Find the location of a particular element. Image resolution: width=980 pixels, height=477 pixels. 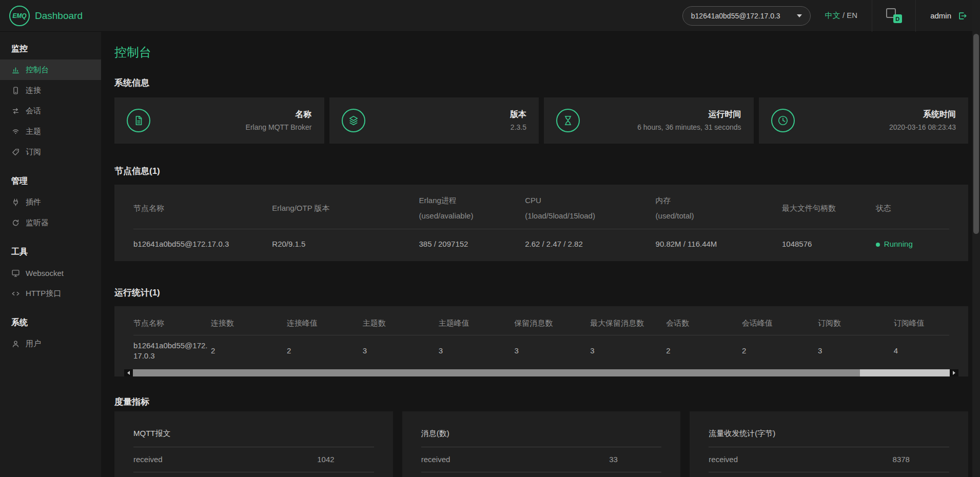

scrollbar-thumb is located at coordinates (497, 373).